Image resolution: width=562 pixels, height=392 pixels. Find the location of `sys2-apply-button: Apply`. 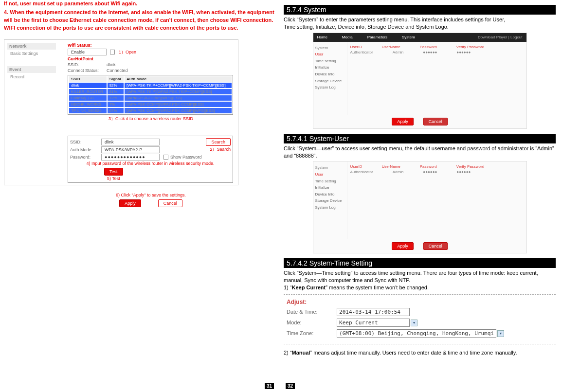

sys2-apply-button: Apply is located at coordinates (403, 246).